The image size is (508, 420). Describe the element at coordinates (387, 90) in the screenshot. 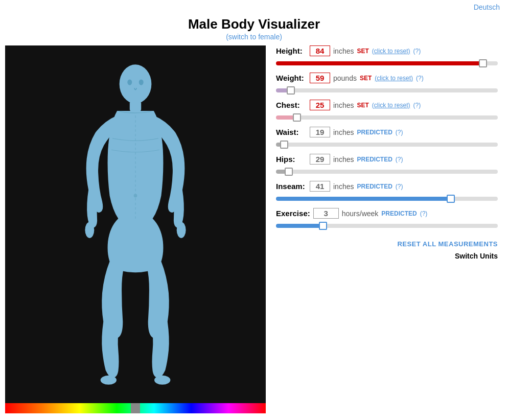

I see `weight-slider-wrapper` at that location.